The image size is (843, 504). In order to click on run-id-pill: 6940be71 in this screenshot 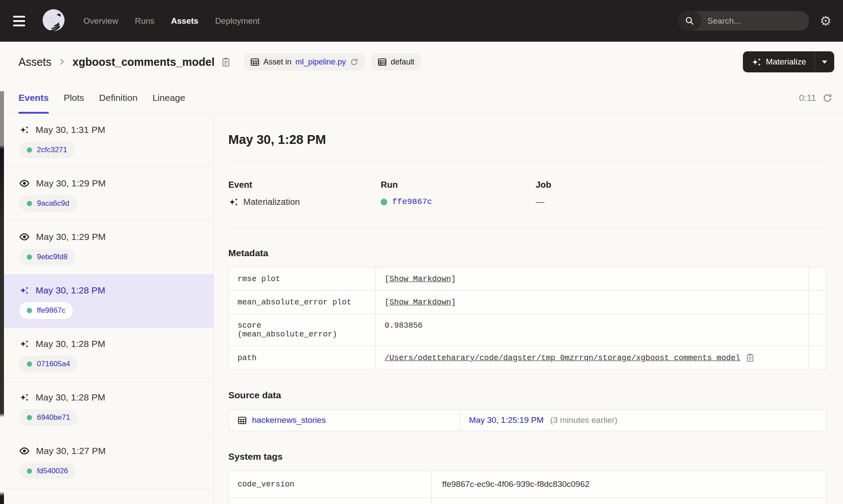, I will do `click(48, 418)`.